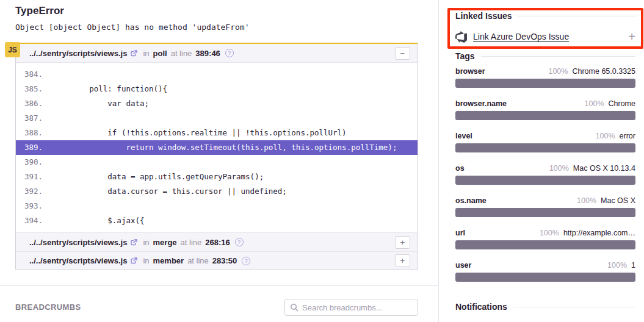  I want to click on stack-frame-header-poll: ../../sentry/scripts/views.js in poll at…, so click(217, 53).